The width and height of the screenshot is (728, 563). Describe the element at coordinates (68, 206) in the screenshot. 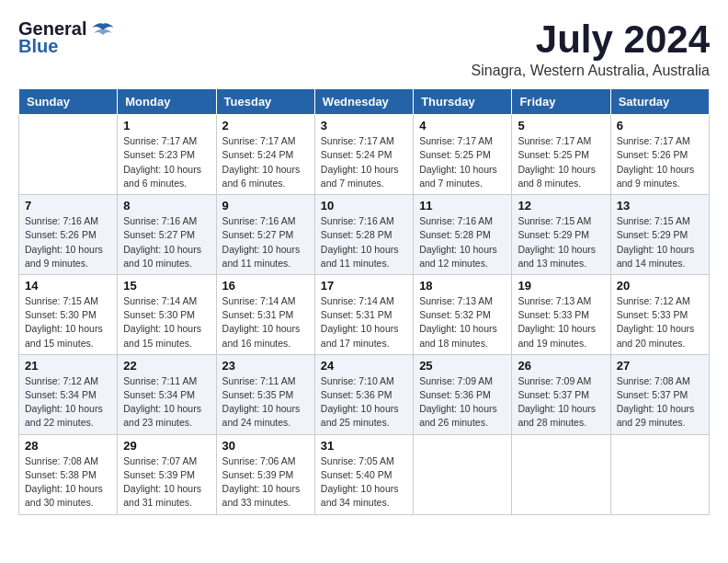

I see `day-number: 7` at that location.